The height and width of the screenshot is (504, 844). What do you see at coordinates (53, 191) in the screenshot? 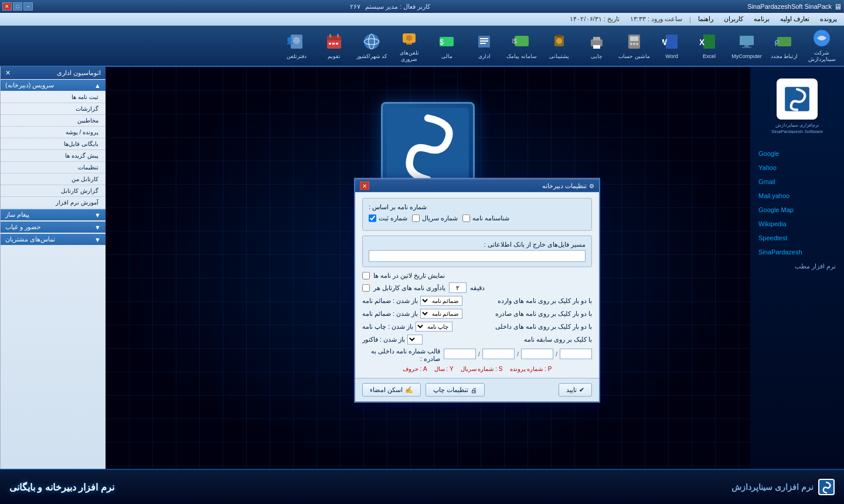
I see `sidebar-item-gozaresh-kartabel: گزارش کارتابل` at bounding box center [53, 191].